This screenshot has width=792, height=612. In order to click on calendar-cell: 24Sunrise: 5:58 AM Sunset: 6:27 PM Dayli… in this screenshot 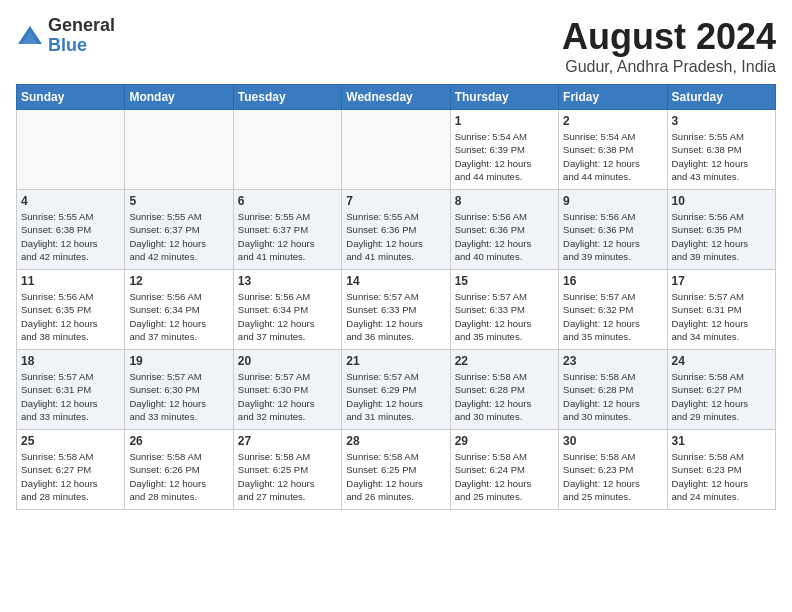, I will do `click(721, 390)`.